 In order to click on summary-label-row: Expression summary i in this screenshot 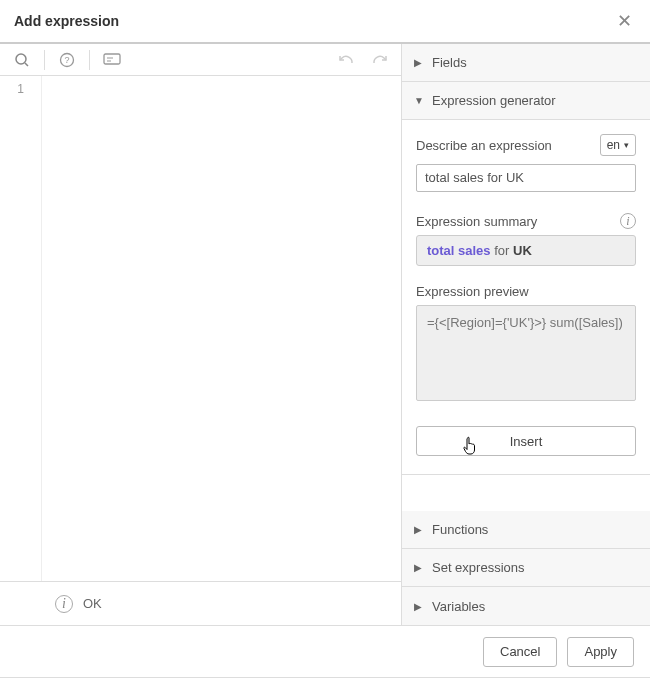, I will do `click(526, 221)`.